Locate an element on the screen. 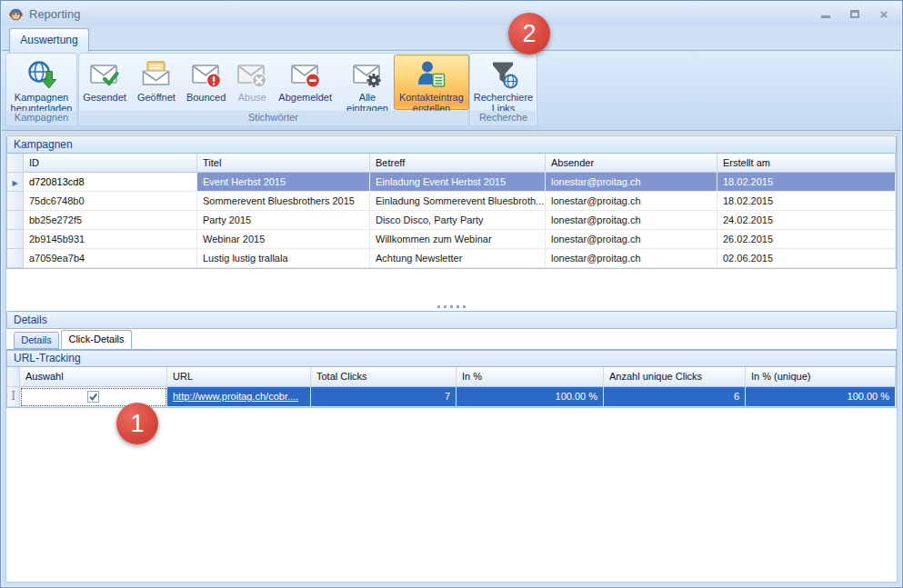  ribbon-group-stichwoerter: GesendetGeöffnetBouncedAbuseAbgemeldetAl… is located at coordinates (273, 89).